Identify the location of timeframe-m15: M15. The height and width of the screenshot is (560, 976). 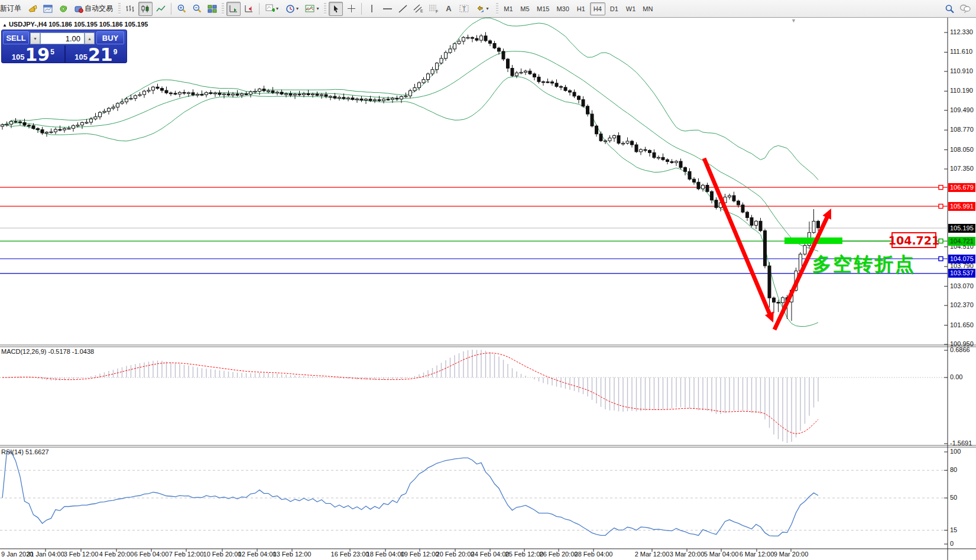
(543, 9).